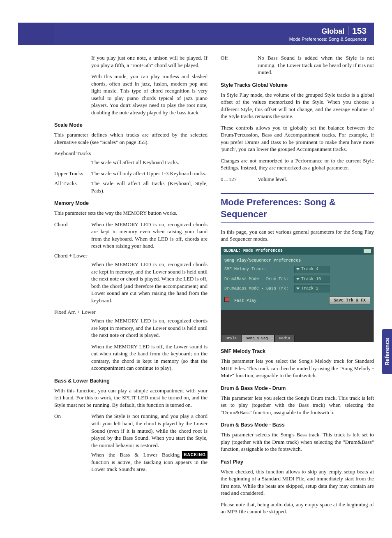 The width and height of the screenshot is (392, 538). Describe the element at coordinates (357, 30) in the screenshot. I see `page-number: 153` at that location.